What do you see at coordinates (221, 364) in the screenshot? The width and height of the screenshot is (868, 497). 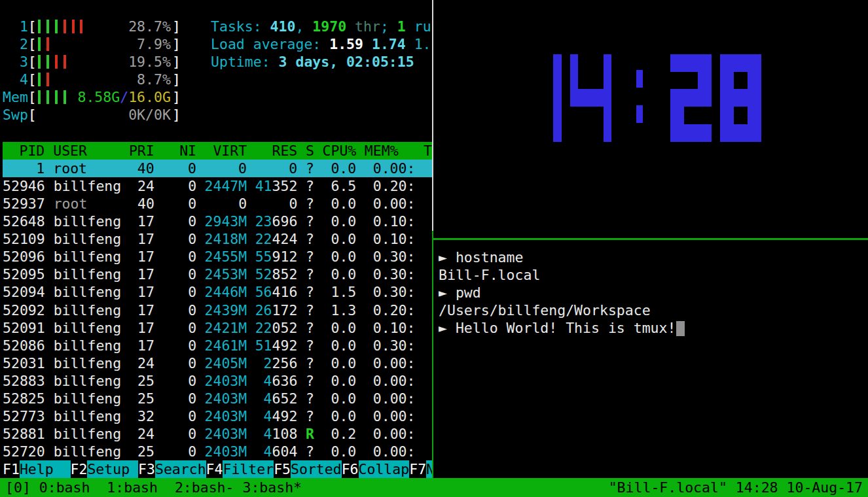 I see `cell-virt: 2405M` at bounding box center [221, 364].